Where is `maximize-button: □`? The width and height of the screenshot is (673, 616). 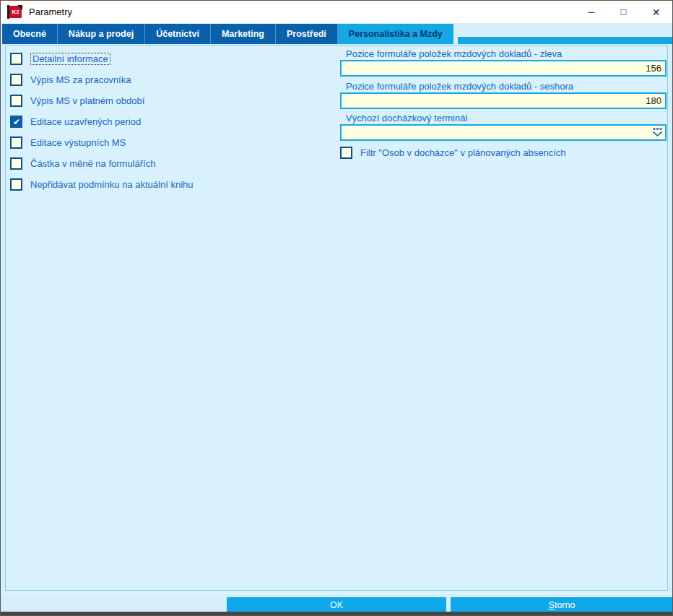
maximize-button: □ is located at coordinates (624, 12).